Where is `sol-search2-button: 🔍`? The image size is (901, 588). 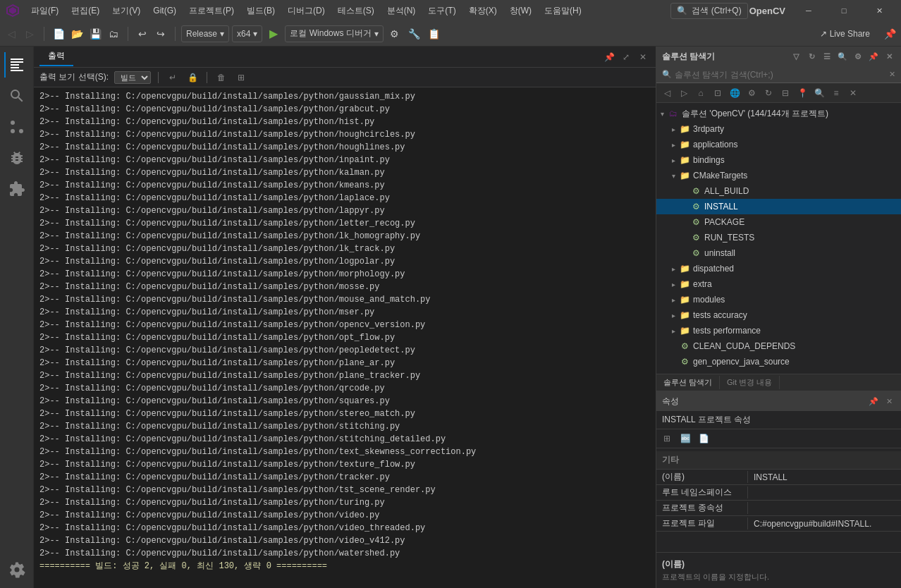 sol-search2-button: 🔍 is located at coordinates (819, 93).